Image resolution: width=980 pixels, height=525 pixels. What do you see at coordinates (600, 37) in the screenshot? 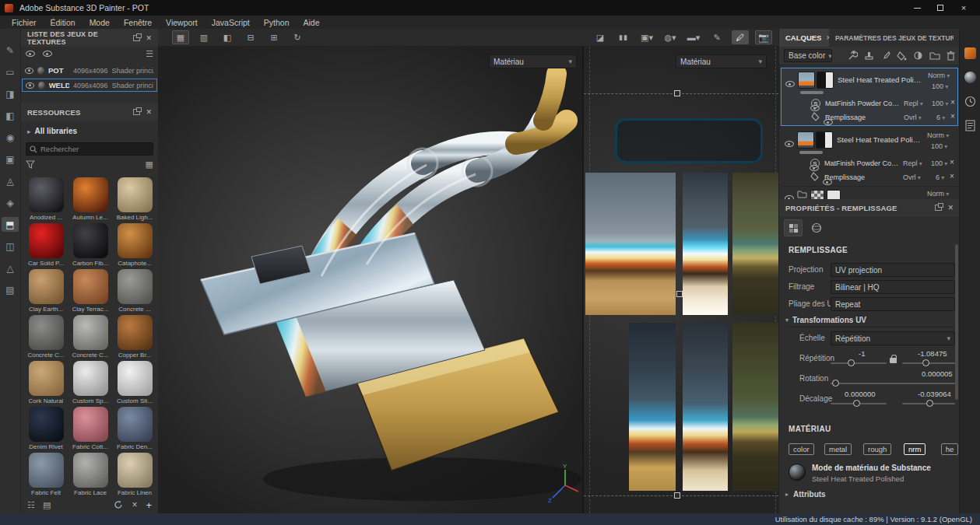
I see `display-settings-icon: ◪` at bounding box center [600, 37].